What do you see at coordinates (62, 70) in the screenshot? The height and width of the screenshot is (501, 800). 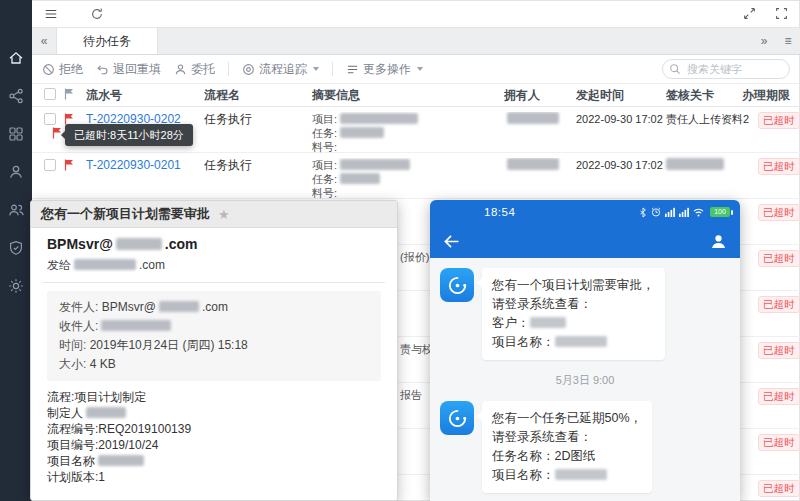 I see `reject-button: 拒绝` at bounding box center [62, 70].